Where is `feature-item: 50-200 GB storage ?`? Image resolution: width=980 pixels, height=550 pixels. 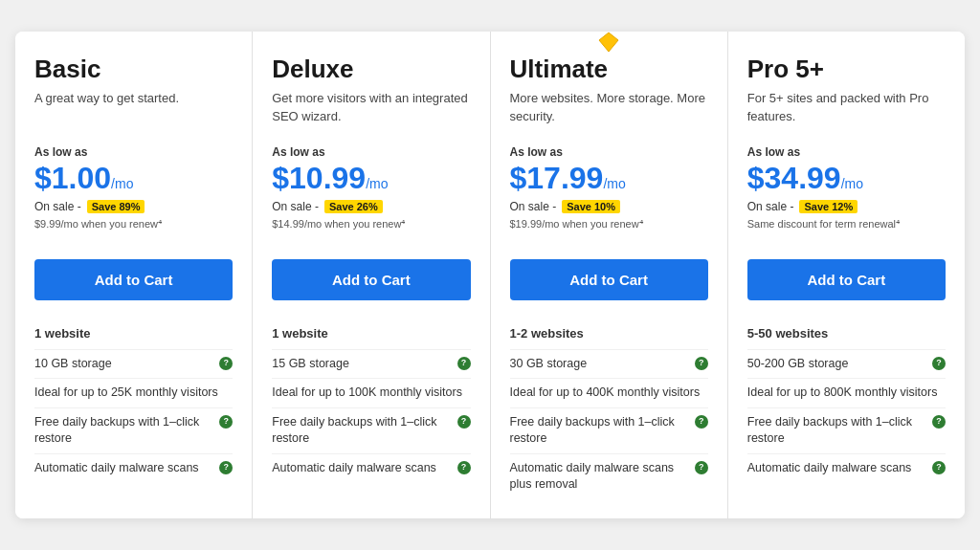 feature-item: 50-200 GB storage ? is located at coordinates (846, 363).